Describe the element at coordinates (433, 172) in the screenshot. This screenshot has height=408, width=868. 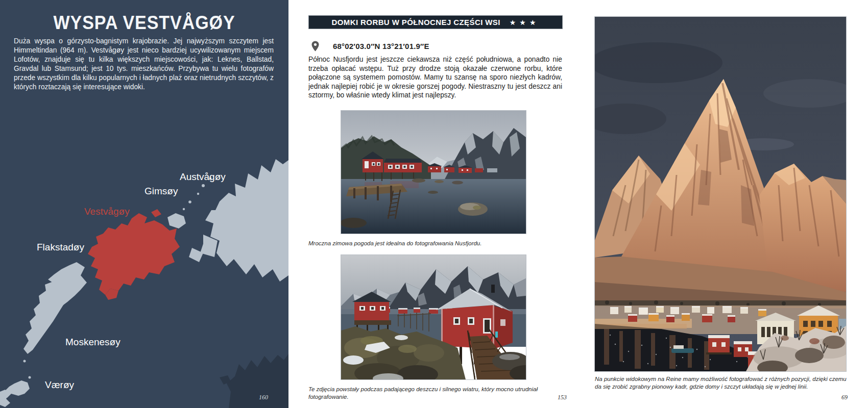
I see `nusfjord-harbour-illustration` at that location.